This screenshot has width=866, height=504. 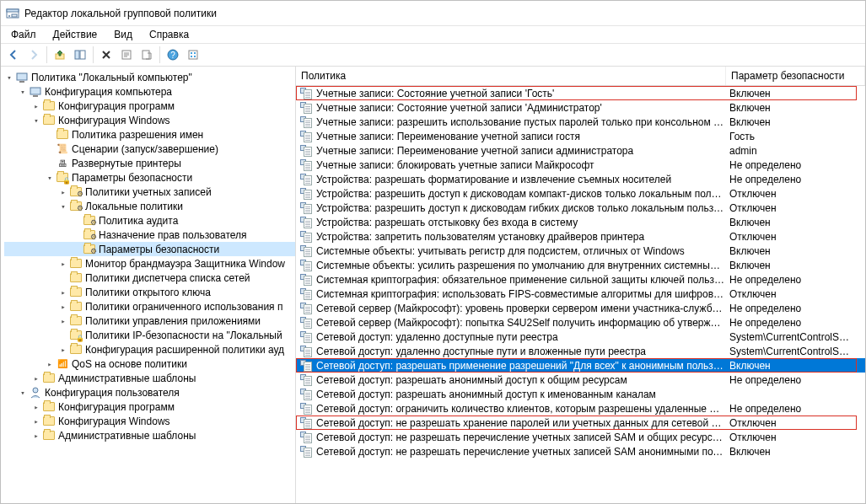 What do you see at coordinates (580, 423) in the screenshot?
I see `policy-row: Сетевой доступ: не разрешать хранение па…` at bounding box center [580, 423].